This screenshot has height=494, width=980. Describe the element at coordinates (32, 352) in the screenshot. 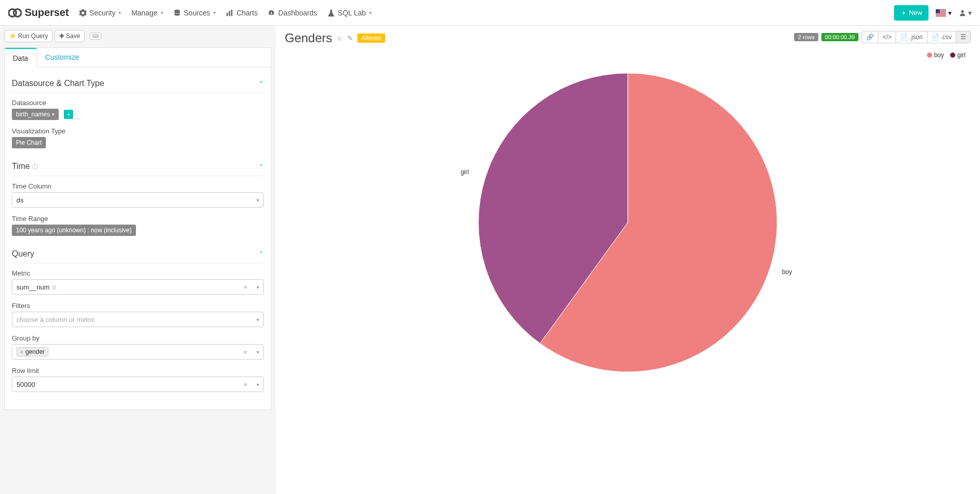

I see `groupby-token: × gender` at that location.